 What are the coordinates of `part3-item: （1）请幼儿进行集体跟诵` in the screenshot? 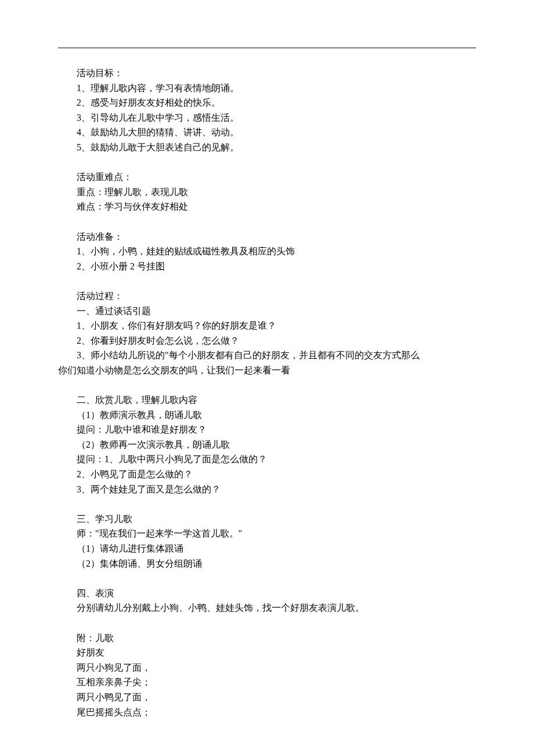 It's located at (267, 549).